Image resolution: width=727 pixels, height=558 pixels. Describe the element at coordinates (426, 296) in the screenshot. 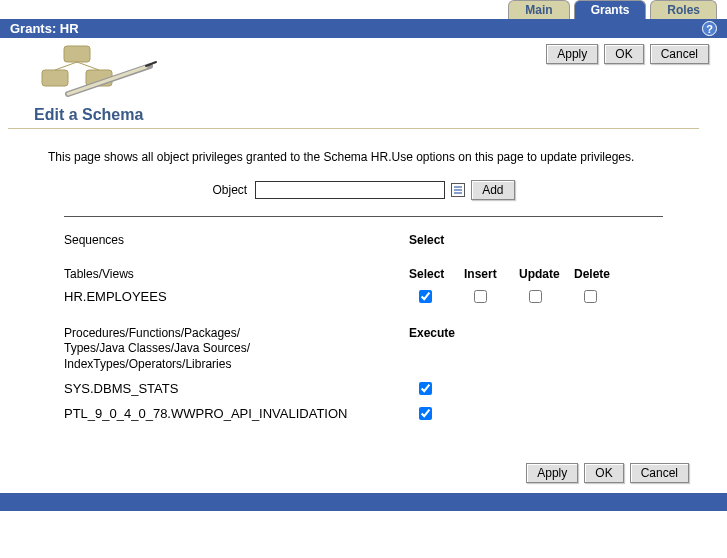

I see `checkbox-select` at that location.